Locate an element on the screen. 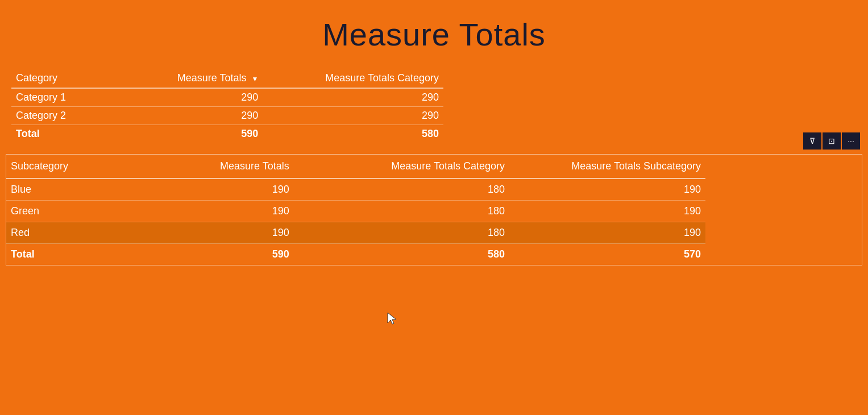  cell-mtc-red: 180 is located at coordinates (401, 233).